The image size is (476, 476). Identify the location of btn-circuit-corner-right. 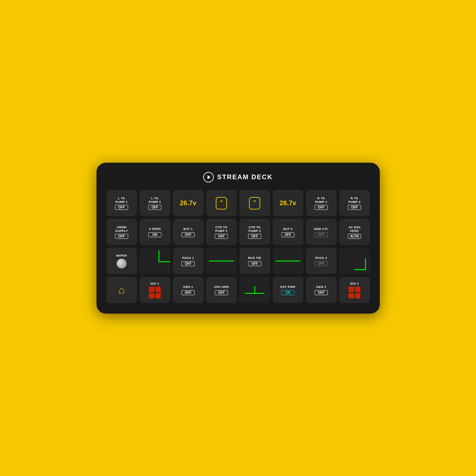
(354, 261).